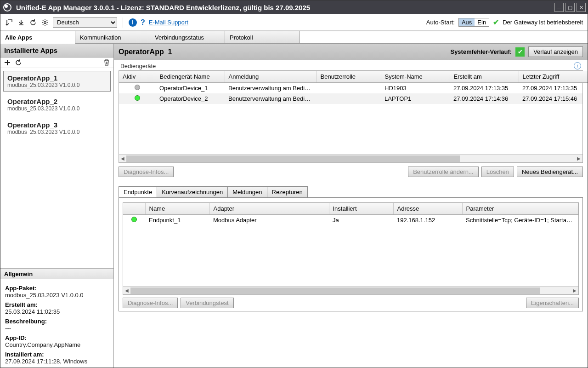  What do you see at coordinates (7, 63) in the screenshot?
I see `add-icon` at bounding box center [7, 63].